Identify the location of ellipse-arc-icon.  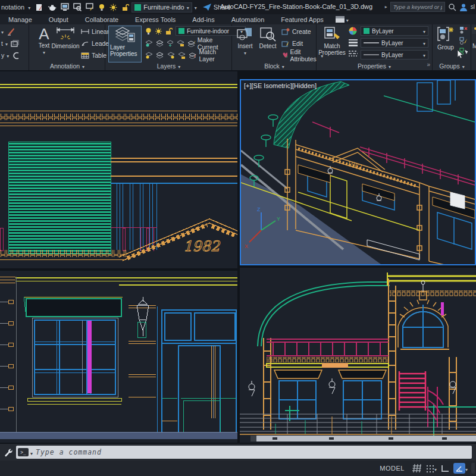
(15, 56).